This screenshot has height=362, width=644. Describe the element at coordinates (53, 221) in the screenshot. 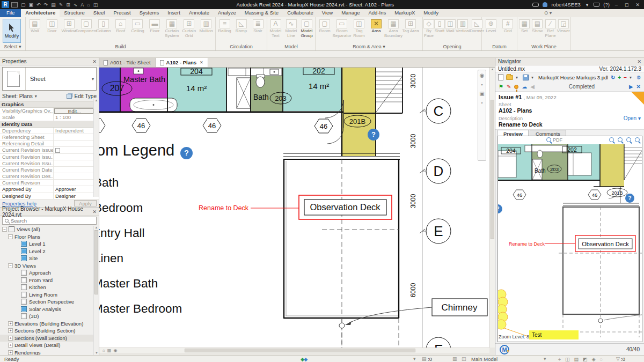

I see `search-input` at that location.